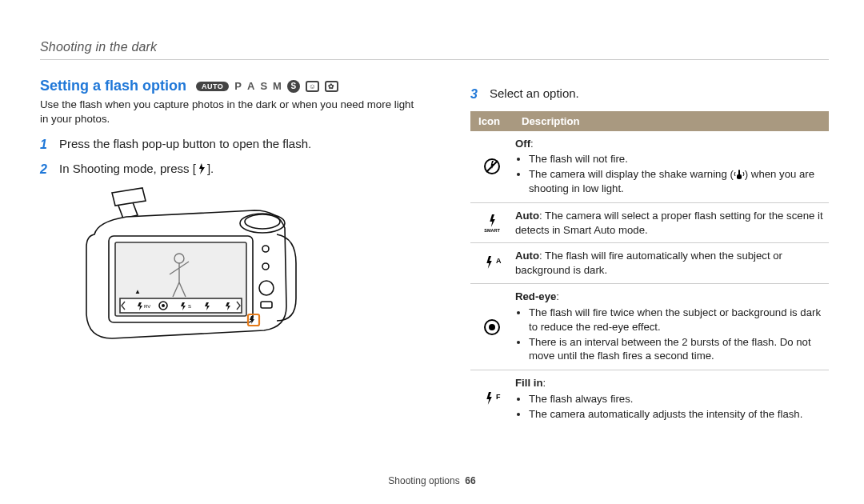  Describe the element at coordinates (671, 166) in the screenshot. I see `row-off-desc: Off: The flash will not fire. The camera…` at that location.